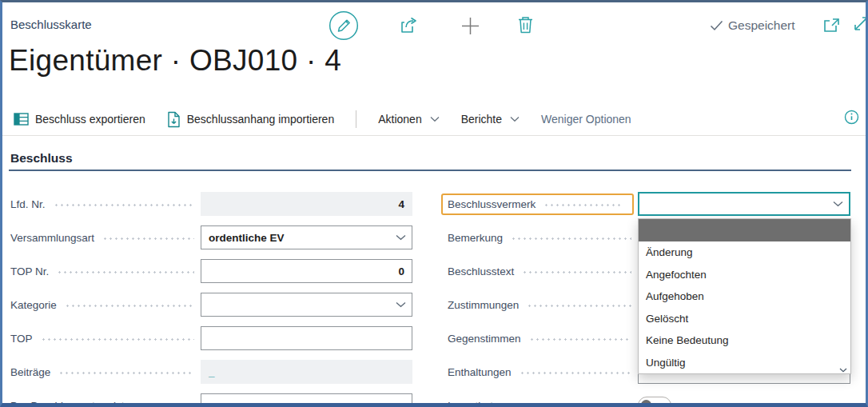 The image size is (868, 407). Describe the element at coordinates (745, 363) in the screenshot. I see `dropdown-option: Ungültig` at that location.